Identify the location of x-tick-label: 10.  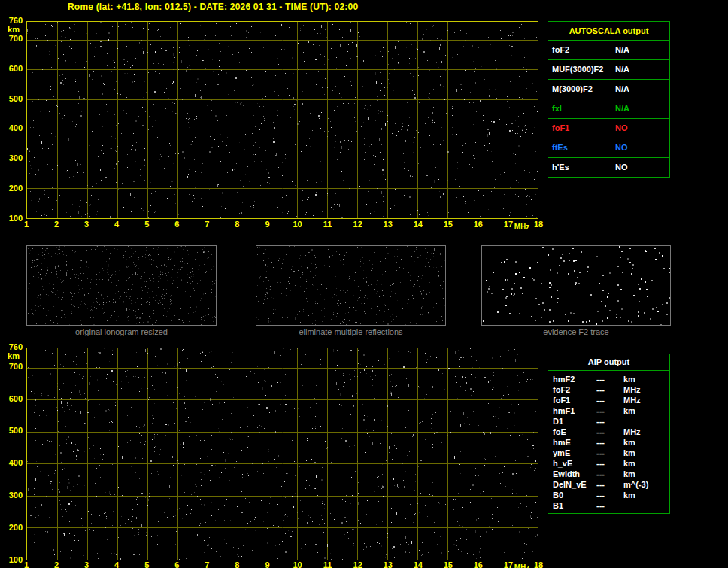
(297, 224).